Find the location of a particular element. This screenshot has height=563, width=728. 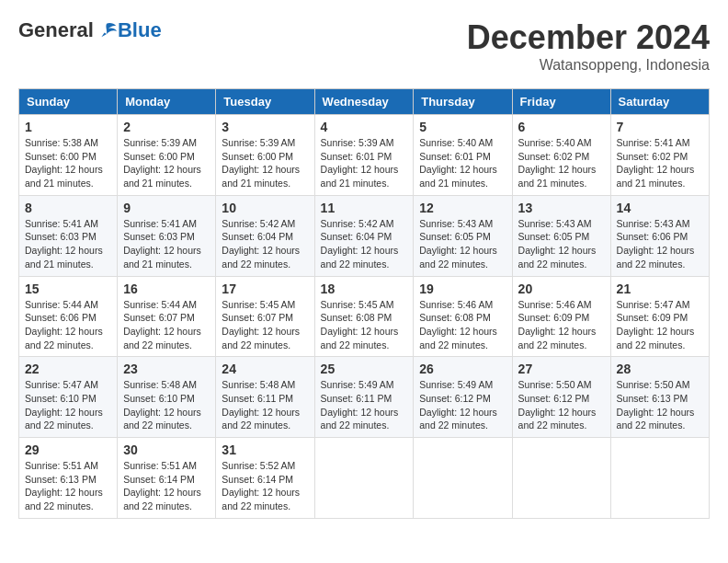

day-info: Sunrise: 5:51 AMSunset: 6:13 PMDaylight:… is located at coordinates (64, 486).